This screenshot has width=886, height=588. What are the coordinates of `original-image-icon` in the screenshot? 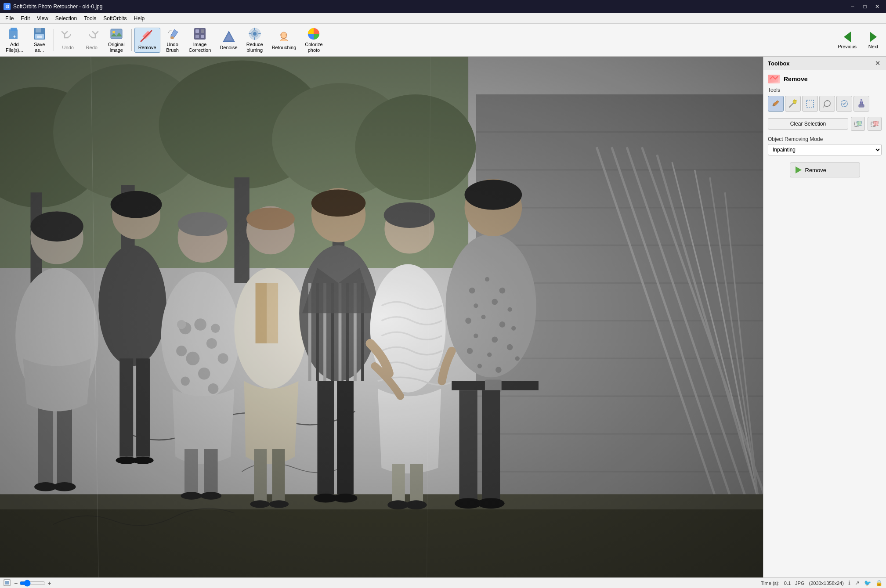 It's located at (116, 34).